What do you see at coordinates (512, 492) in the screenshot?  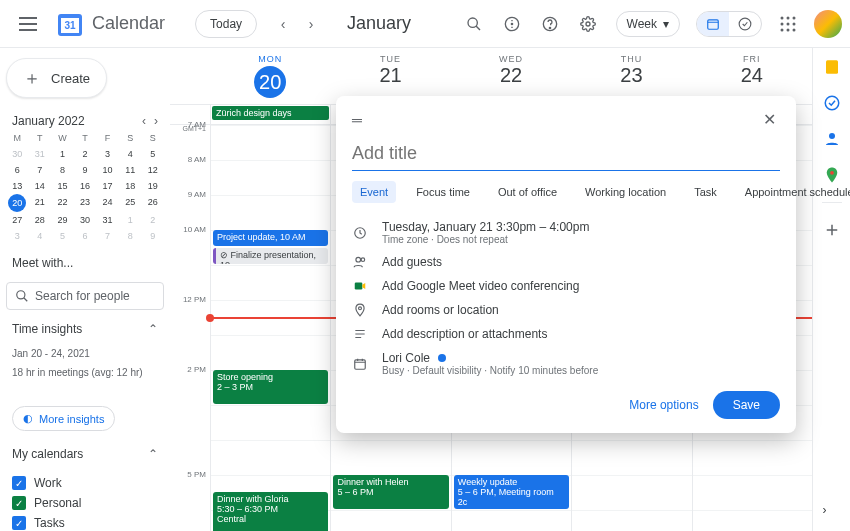 I see `calendar-event: Weekly update5 – 6 PM, Meeting room 2c` at bounding box center [512, 492].